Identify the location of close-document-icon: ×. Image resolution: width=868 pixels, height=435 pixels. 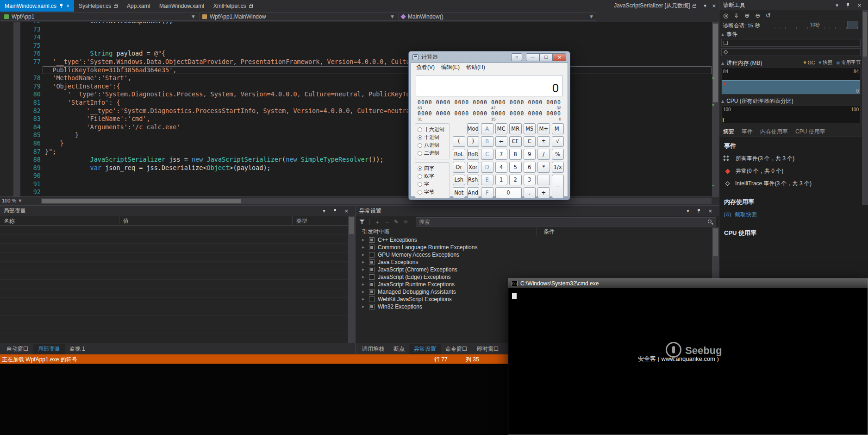
(714, 6).